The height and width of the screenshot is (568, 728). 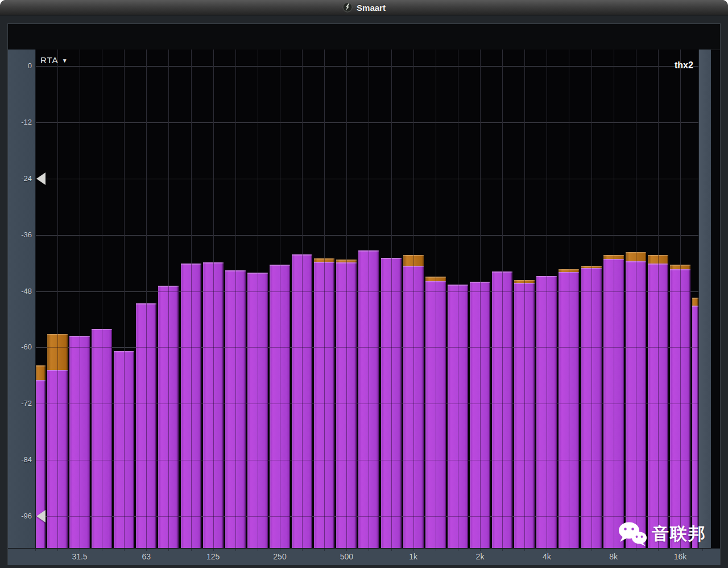 I want to click on y-axis-strip: 0-12-24-36-48-60-72-84-96, so click(x=22, y=299).